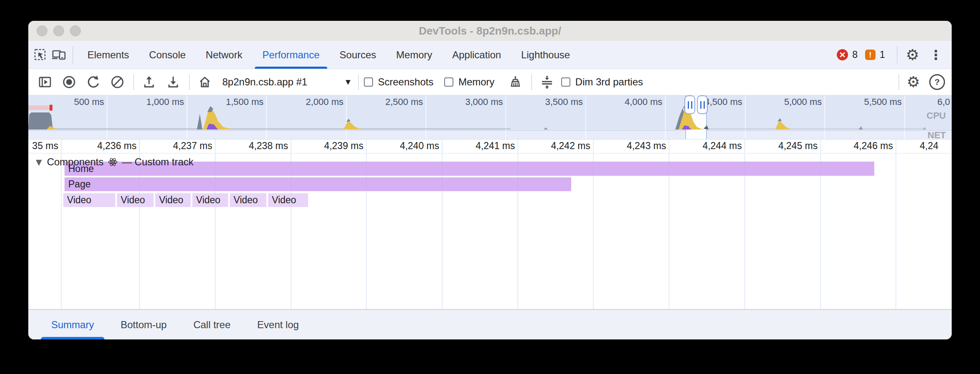 The height and width of the screenshot is (374, 980). I want to click on collapse-vertical-icon, so click(547, 82).